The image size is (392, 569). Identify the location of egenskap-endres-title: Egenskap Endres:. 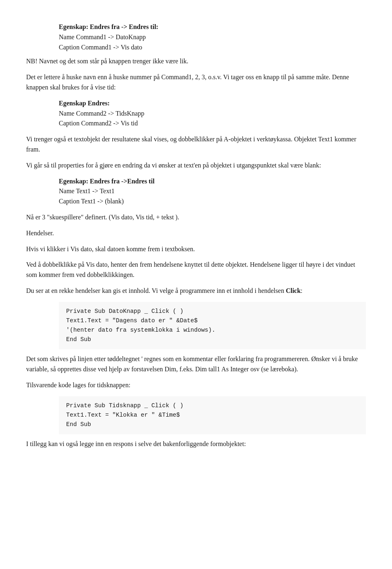
(84, 103).